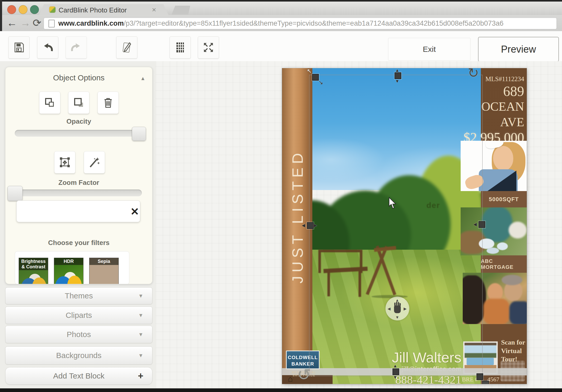 This screenshot has width=562, height=392. I want to click on collapse-icon: ▲, so click(143, 78).